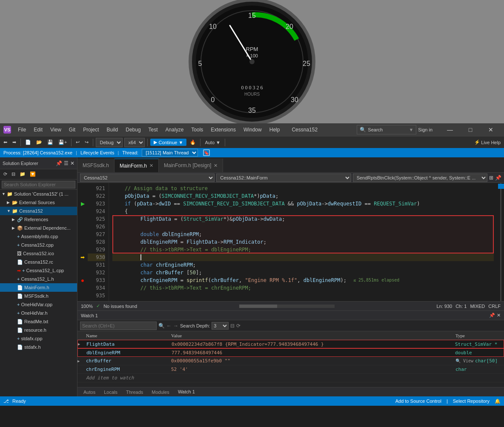 The height and width of the screenshot is (427, 504). What do you see at coordinates (38, 339) in the screenshot?
I see `tree-stdafx-cpp: ▶ + stdafx.cpp` at bounding box center [38, 339].